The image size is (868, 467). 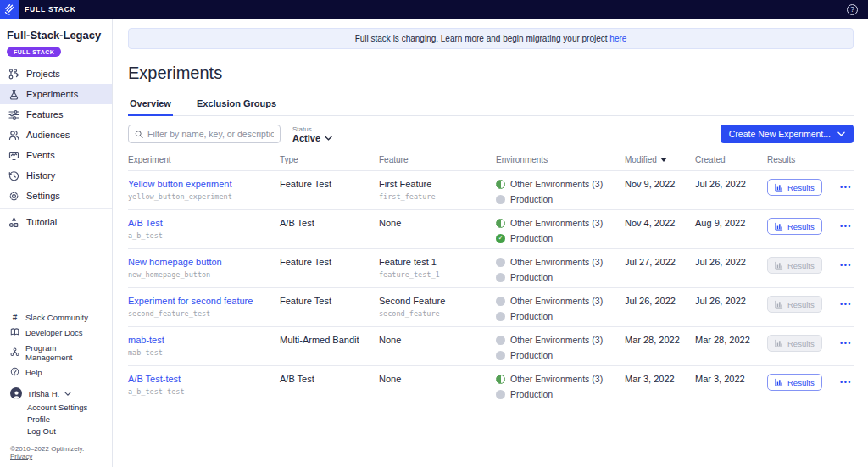 I want to click on experiment-key: yellow_button_experiment, so click(x=203, y=197).